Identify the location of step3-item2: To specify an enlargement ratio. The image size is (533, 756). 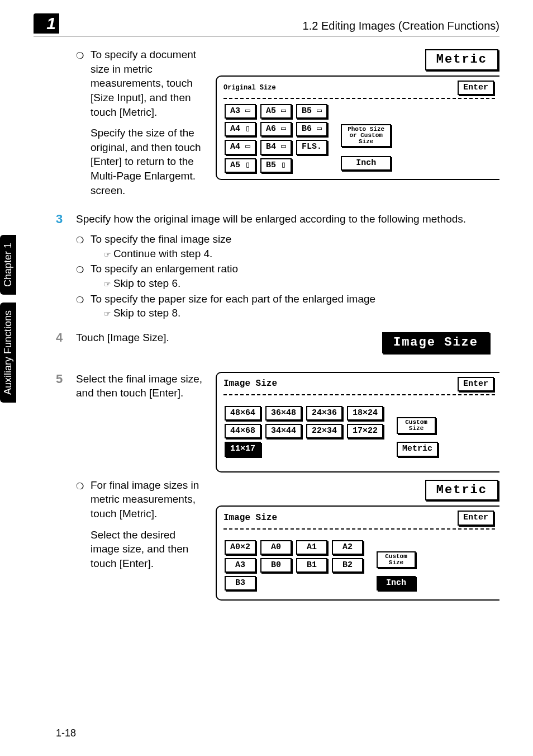
(164, 268).